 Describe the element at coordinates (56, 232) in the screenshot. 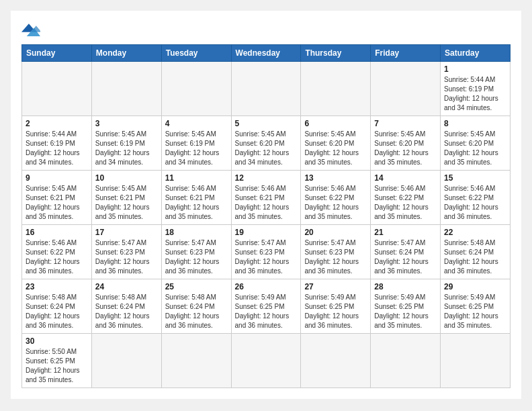

I see `day-number: 16` at that location.